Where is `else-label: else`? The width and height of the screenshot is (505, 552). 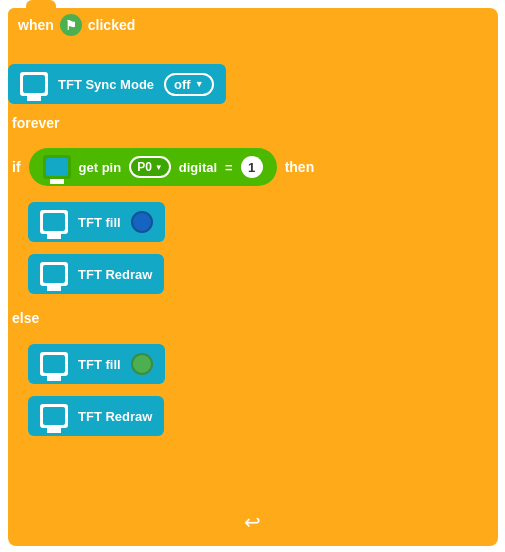 else-label: else is located at coordinates (26, 318).